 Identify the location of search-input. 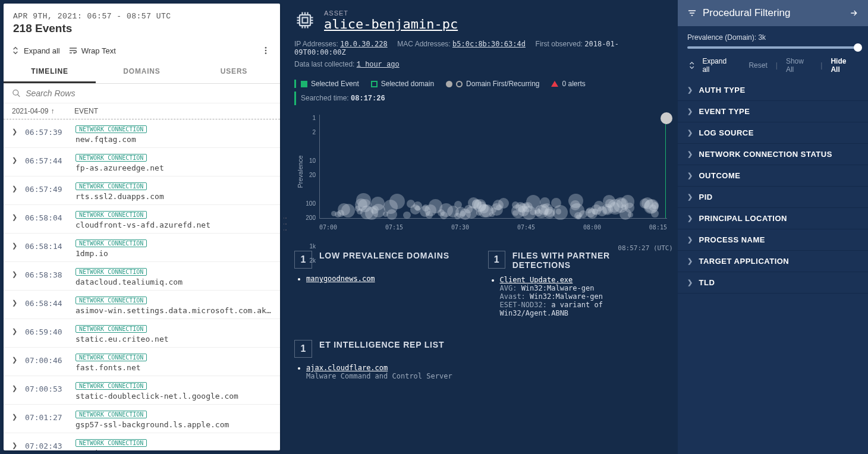
(149, 93).